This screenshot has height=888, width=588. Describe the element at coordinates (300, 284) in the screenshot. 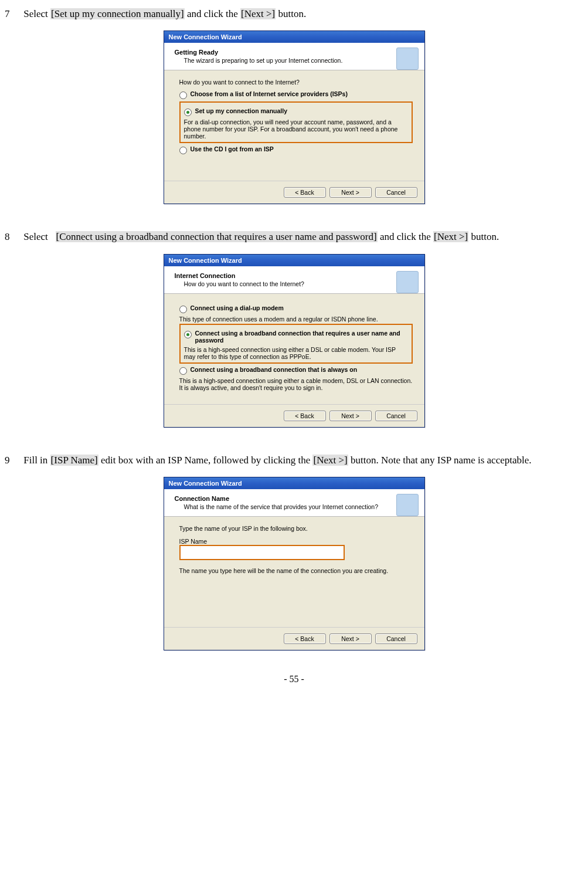

I see `wizard-subheading: How do you want to connect to the Intern…` at that location.